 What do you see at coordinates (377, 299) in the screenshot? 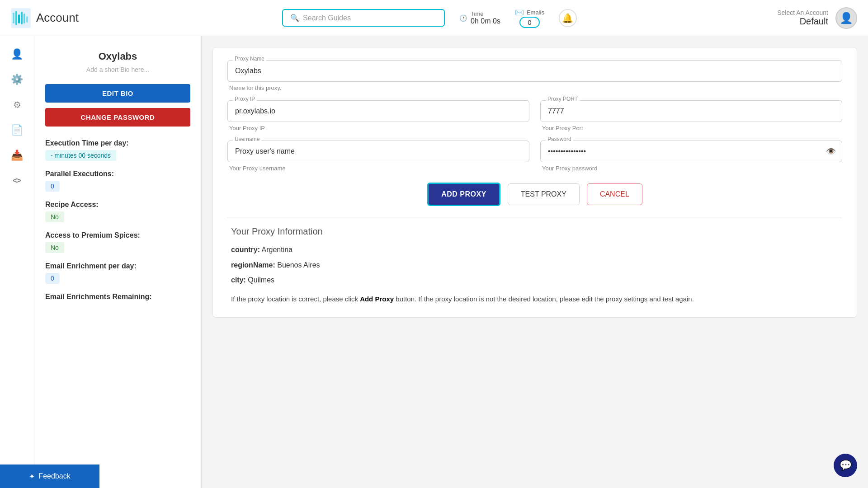
I see `add-proxy-note-bold: Add Proxy` at bounding box center [377, 299].